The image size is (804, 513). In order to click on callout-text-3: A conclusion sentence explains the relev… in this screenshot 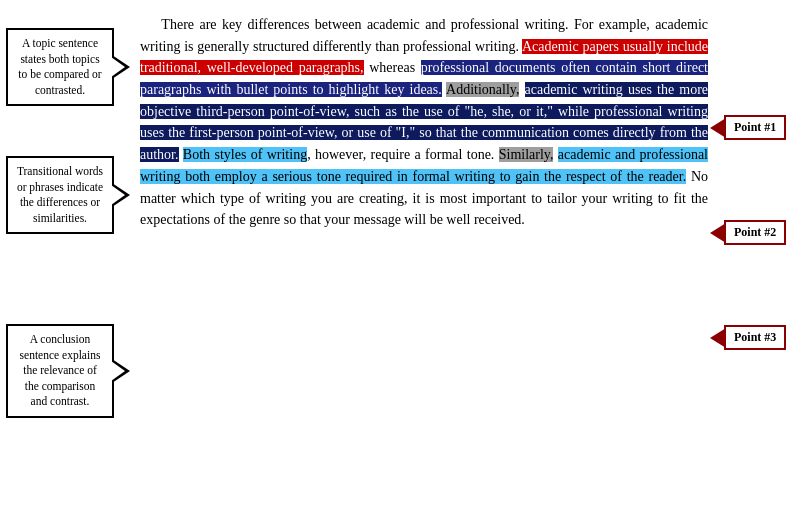, I will do `click(60, 370)`.